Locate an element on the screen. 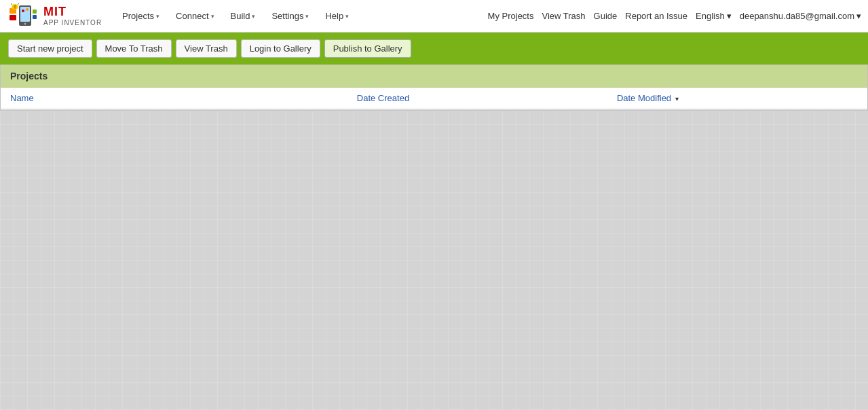 The image size is (868, 410). nav-settings: Settings ▾ is located at coordinates (290, 16).